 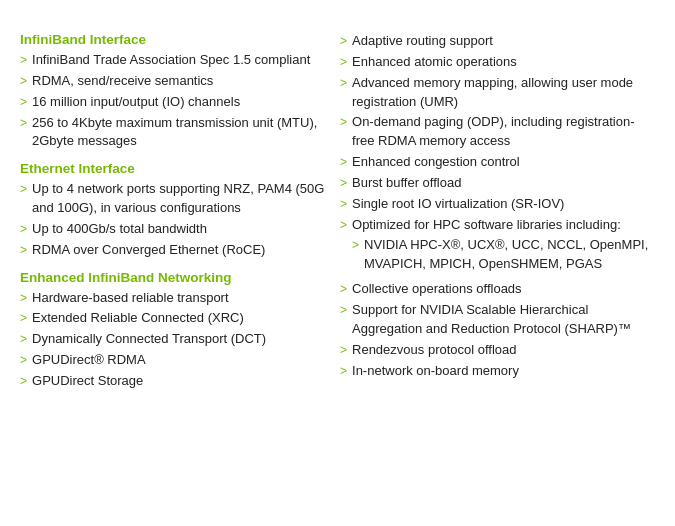 I want to click on list-item: >Enhanced atomic operations, so click(x=498, y=62).